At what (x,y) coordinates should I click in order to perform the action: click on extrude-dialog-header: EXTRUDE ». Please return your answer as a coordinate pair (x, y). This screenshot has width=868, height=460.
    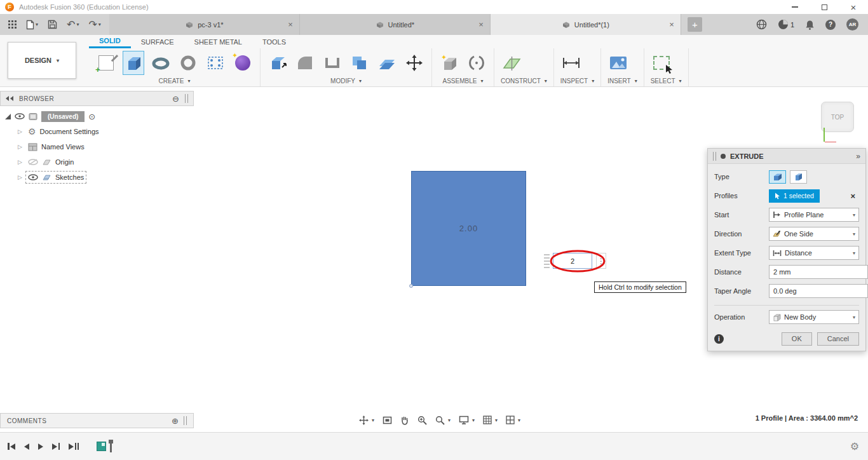
    Looking at the image, I should click on (787, 156).